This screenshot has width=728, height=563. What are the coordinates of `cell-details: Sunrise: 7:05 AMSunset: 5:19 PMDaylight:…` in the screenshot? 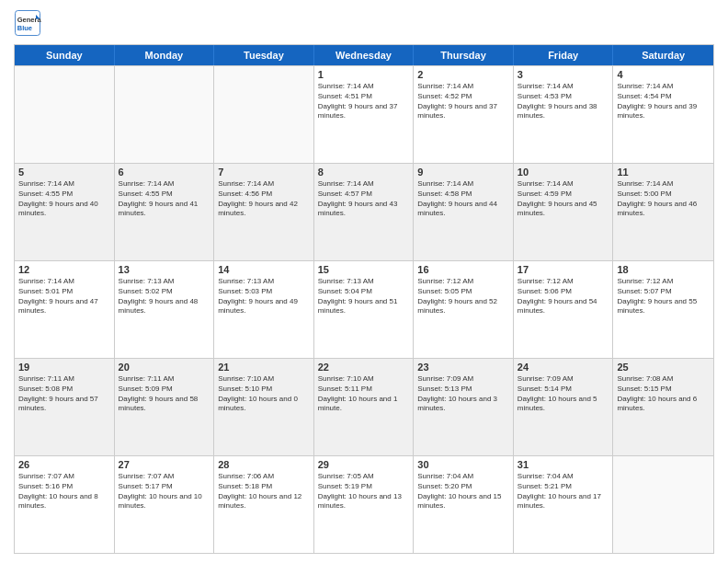 It's located at (364, 491).